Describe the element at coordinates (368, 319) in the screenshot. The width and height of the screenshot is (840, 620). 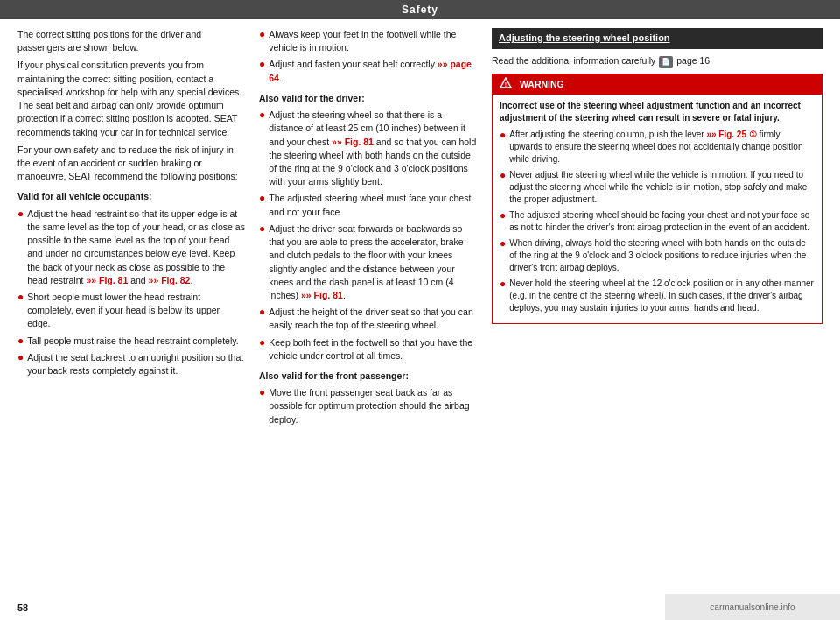
I see `list-item: ● Adjust the height of the driver seat s…` at that location.